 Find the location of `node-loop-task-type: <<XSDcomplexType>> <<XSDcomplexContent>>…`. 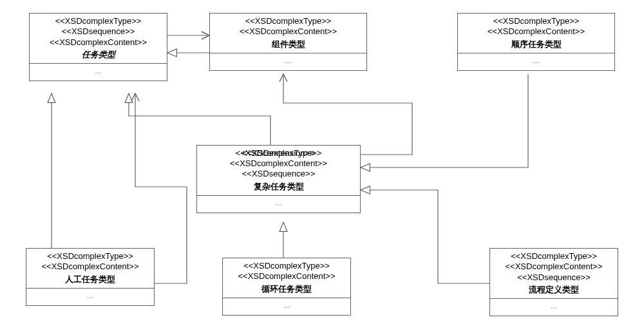

node-loop-task-type: <<XSDcomplexType>> <<XSDcomplexContent>>… is located at coordinates (287, 287).